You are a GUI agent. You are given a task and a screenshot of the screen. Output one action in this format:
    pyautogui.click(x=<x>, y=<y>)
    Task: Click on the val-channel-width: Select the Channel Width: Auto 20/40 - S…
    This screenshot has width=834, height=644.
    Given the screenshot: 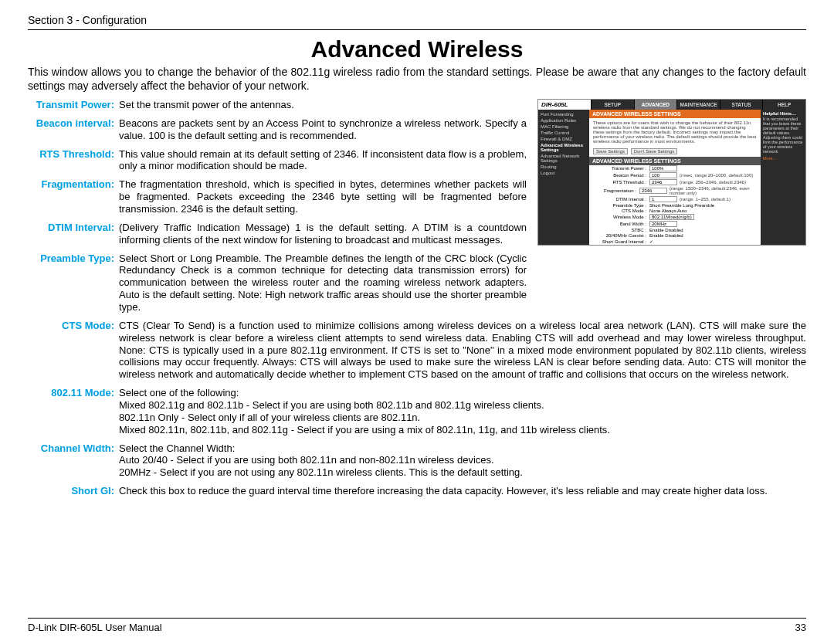 What is the action you would take?
    pyautogui.click(x=463, y=461)
    